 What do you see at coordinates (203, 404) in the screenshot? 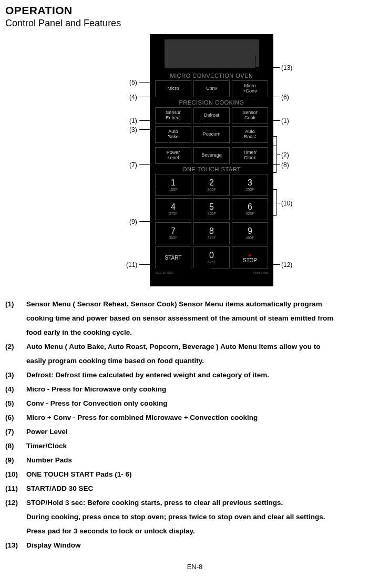
I see `desc-text-5: Conv - Press for Convection only cooking` at bounding box center [203, 404].